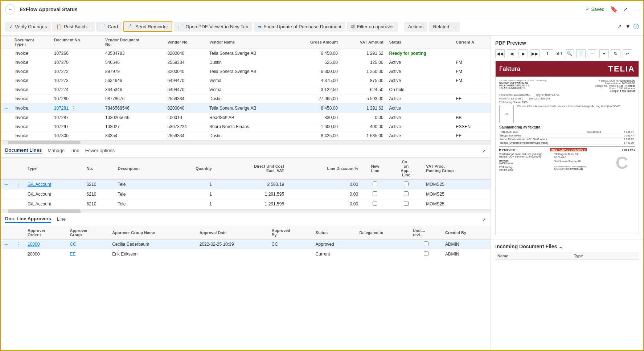 The width and height of the screenshot is (644, 351). What do you see at coordinates (547, 54) in the screenshot?
I see `pdf-page-input` at bounding box center [547, 54].